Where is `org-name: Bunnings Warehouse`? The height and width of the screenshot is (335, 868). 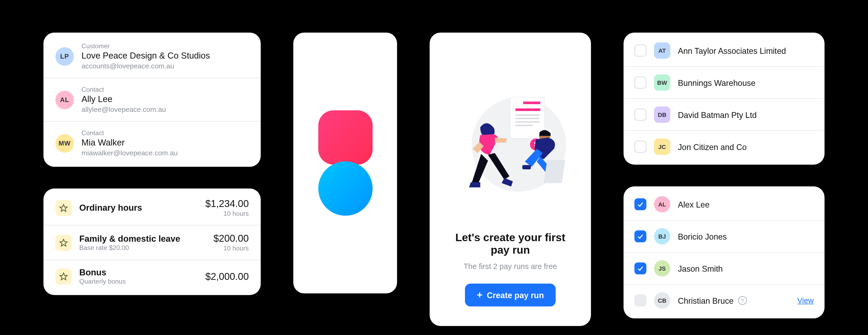 org-name: Bunnings Warehouse is located at coordinates (716, 83).